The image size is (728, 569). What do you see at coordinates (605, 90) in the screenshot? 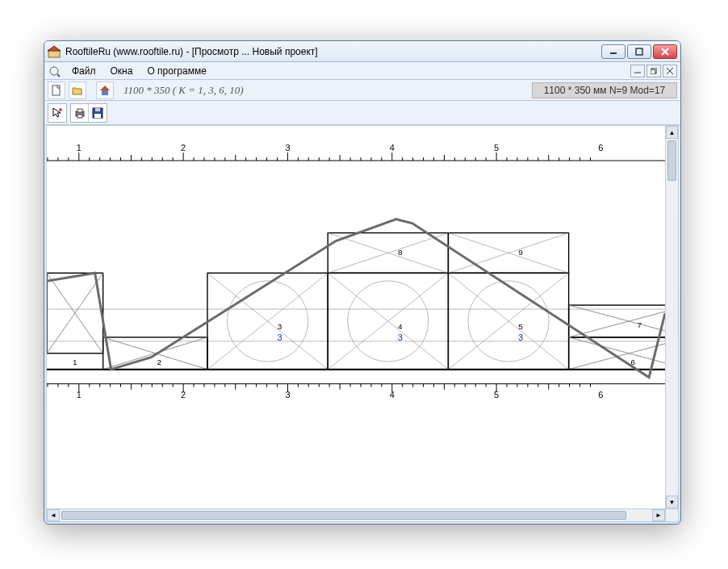
I see `status-label: 1100 * 350 мм N=9 Mod=17` at bounding box center [605, 90].